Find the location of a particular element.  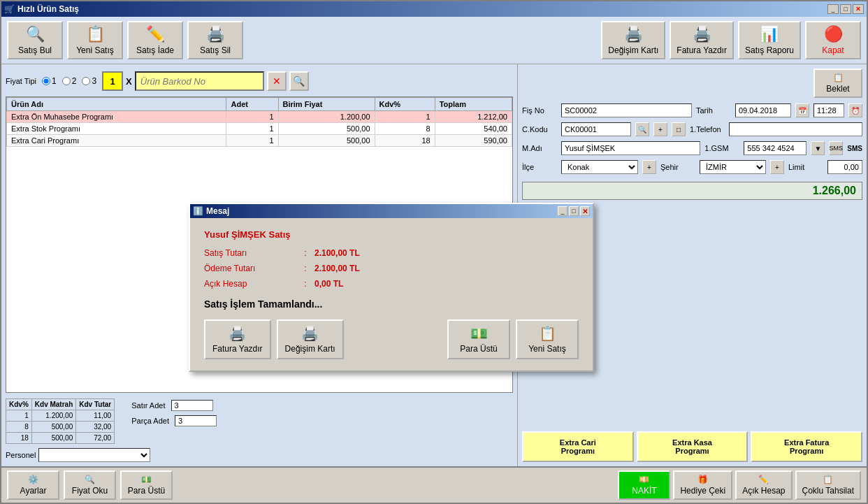

satis-raporu-button: 📊 Satış Raporu is located at coordinates (769, 41).